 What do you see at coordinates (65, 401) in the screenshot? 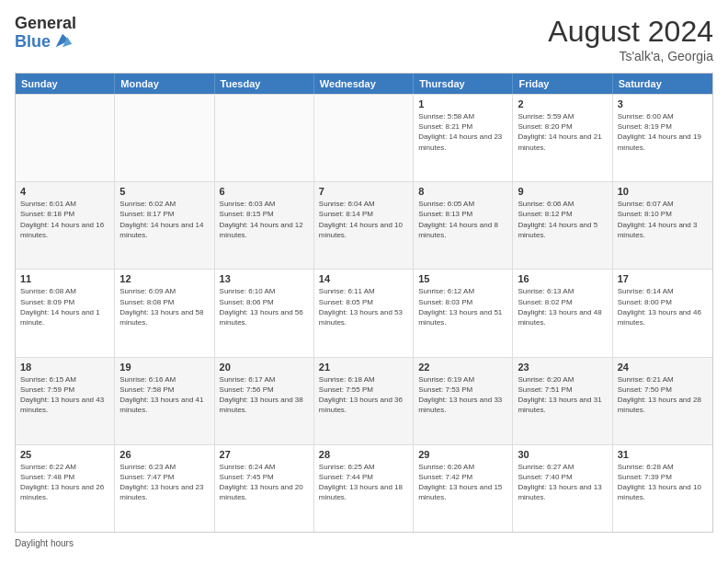
I see `day-cell-18: 18Sunrise: 6:15 AMSunset: 7:59 PMDayligh…` at bounding box center [65, 401].